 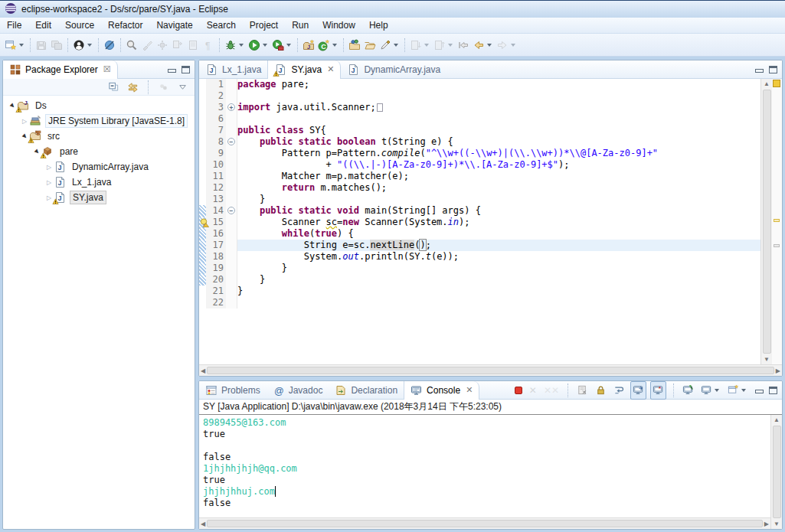 What do you see at coordinates (479, 268) in the screenshot?
I see `code-line-19: 19 }` at bounding box center [479, 268].